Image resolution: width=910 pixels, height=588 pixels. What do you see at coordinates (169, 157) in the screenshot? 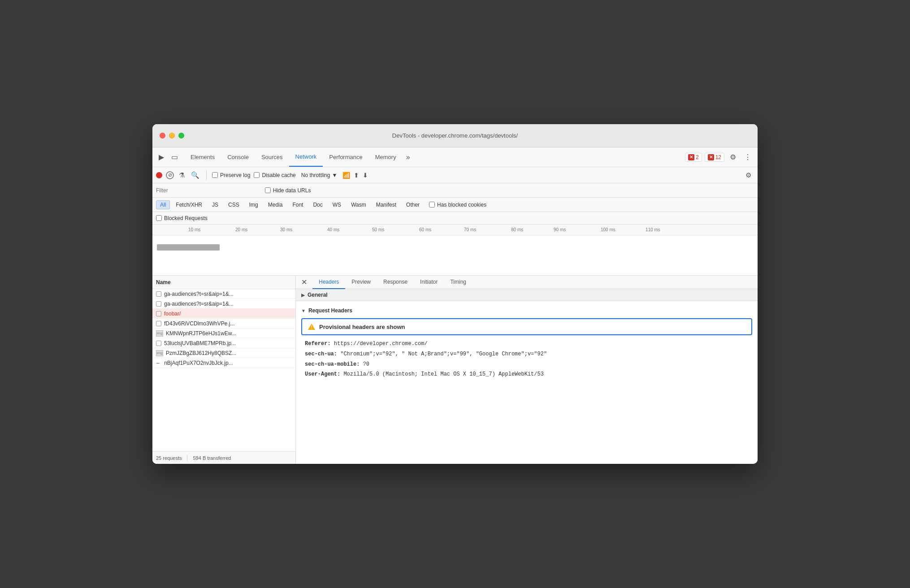
I see `nav-icons: ▶ ▭` at bounding box center [169, 157].